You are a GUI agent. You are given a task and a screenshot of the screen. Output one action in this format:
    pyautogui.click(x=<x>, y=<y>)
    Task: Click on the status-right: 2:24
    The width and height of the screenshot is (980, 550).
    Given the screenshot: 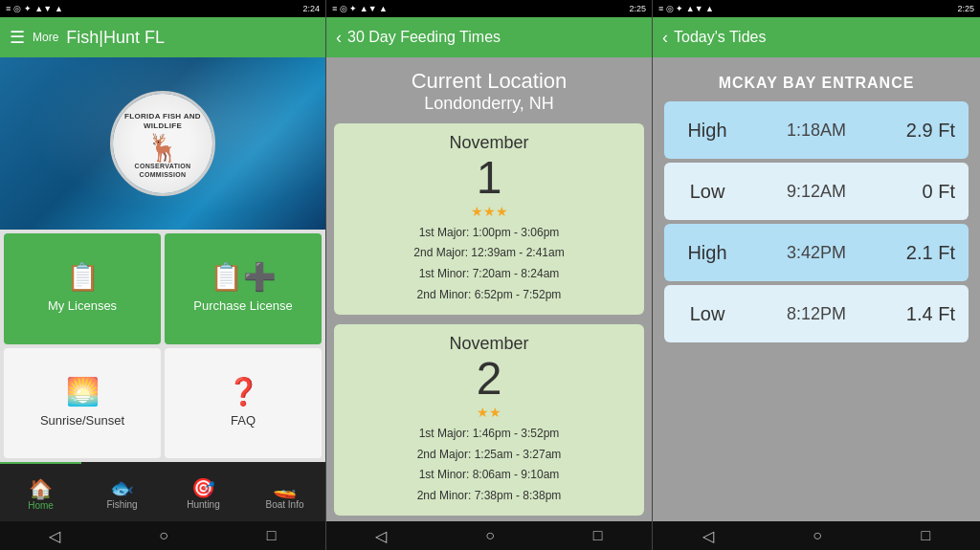 What is the action you would take?
    pyautogui.click(x=311, y=9)
    